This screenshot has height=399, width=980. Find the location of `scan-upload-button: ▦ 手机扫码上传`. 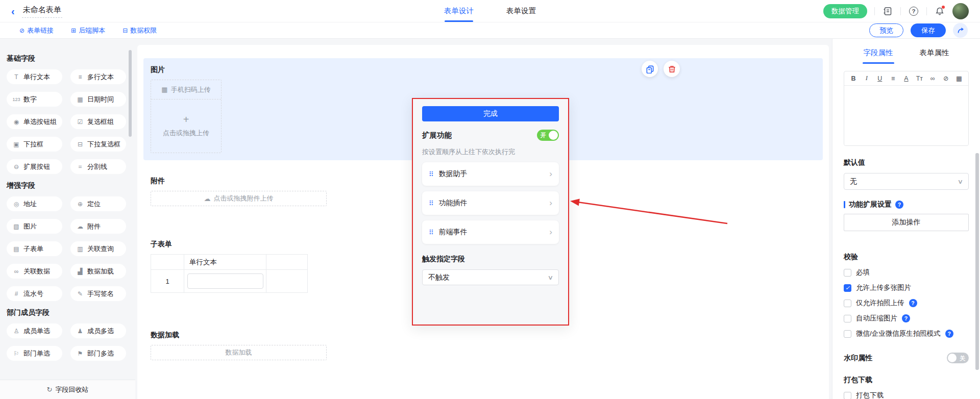

scan-upload-button: ▦ 手机扫码上传 is located at coordinates (186, 90).